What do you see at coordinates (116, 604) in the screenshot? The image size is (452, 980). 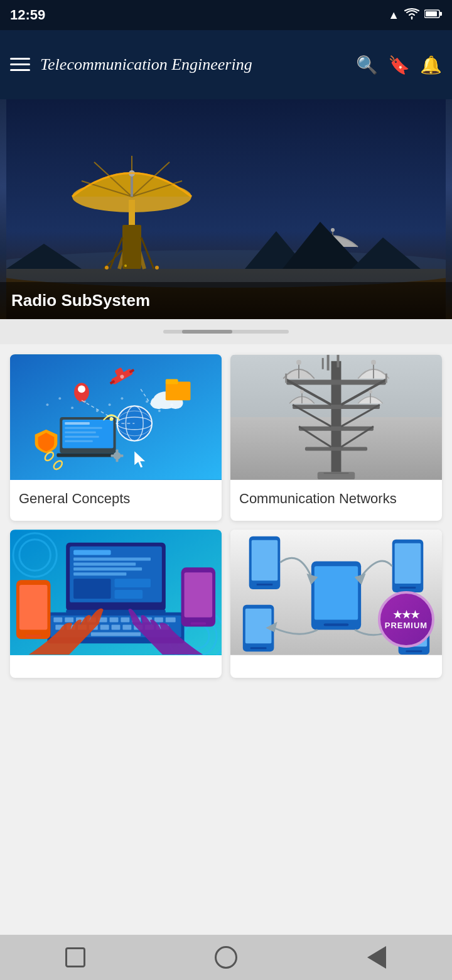 I see `card-laptop` at bounding box center [116, 604].